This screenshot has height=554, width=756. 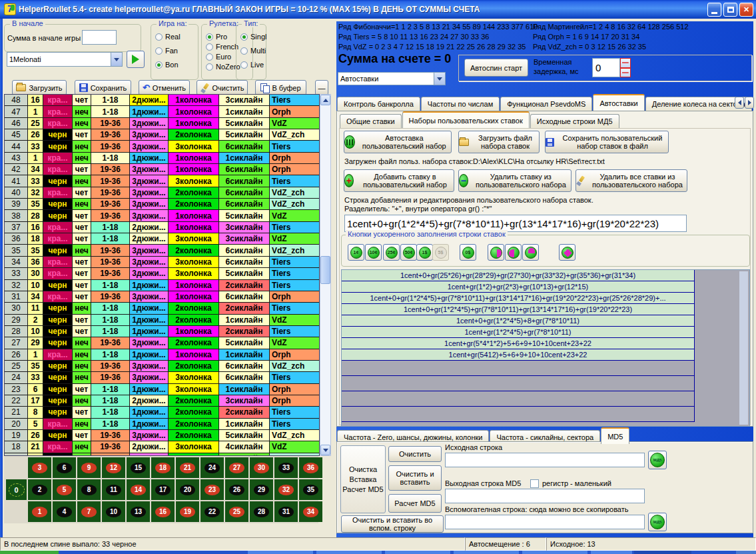 What do you see at coordinates (163, 273) in the screenshot?
I see `table-row: 3330кра...чет19-363дюжи...3колонка5сикла…` at bounding box center [163, 273].